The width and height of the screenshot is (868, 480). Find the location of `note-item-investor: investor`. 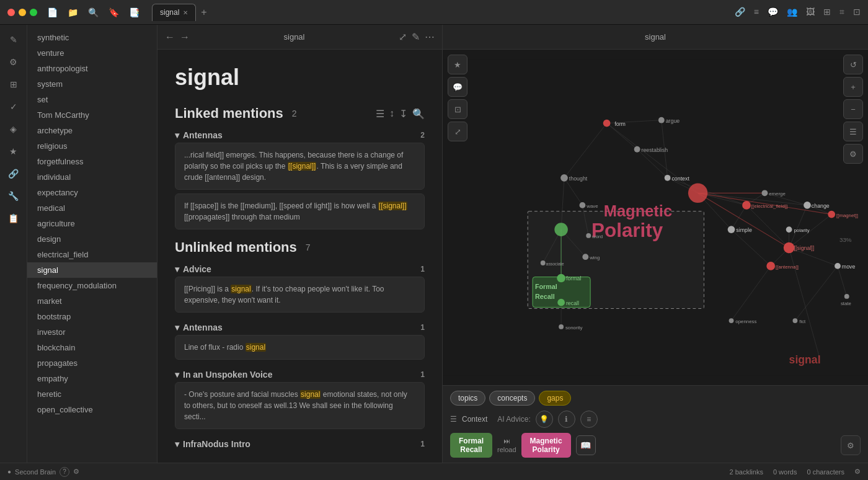

note-item-investor: investor is located at coordinates (92, 332).